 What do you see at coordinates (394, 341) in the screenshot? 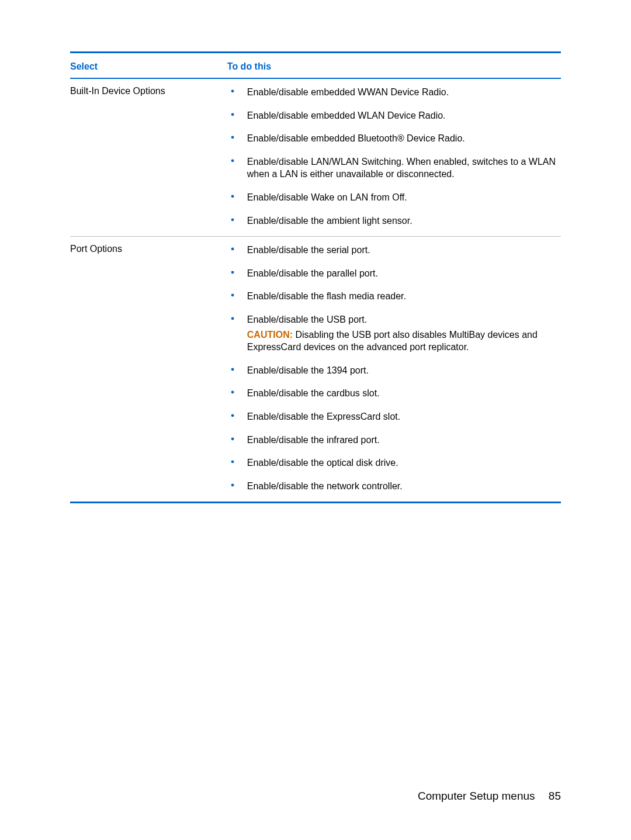
I see `caution-note: CAUTION: Disabling the USB port also dis…` at bounding box center [394, 341].